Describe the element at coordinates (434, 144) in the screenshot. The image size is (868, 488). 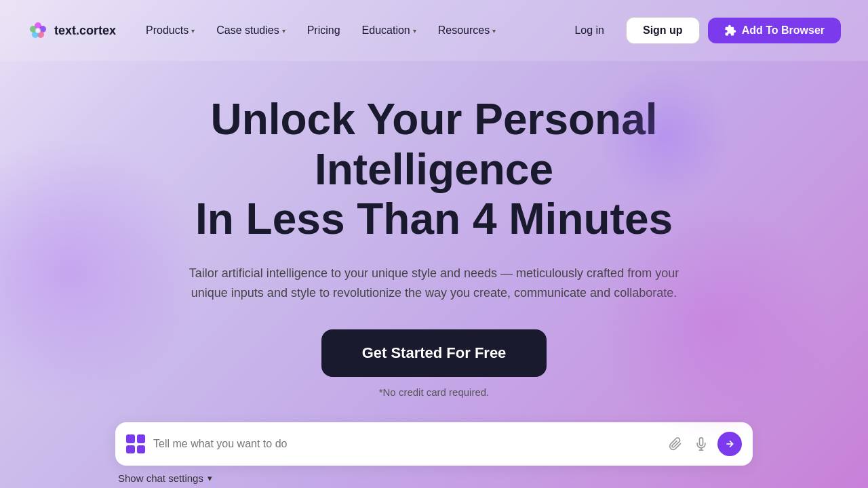
I see `hero-title-line1: Unlock Your Personal Intelligence` at that location.